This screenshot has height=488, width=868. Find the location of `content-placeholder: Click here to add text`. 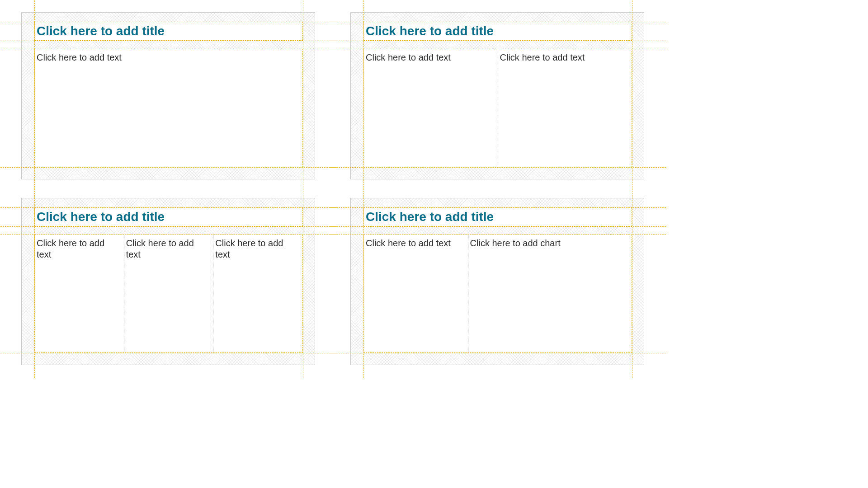

content-placeholder: Click here to add text is located at coordinates (169, 108).